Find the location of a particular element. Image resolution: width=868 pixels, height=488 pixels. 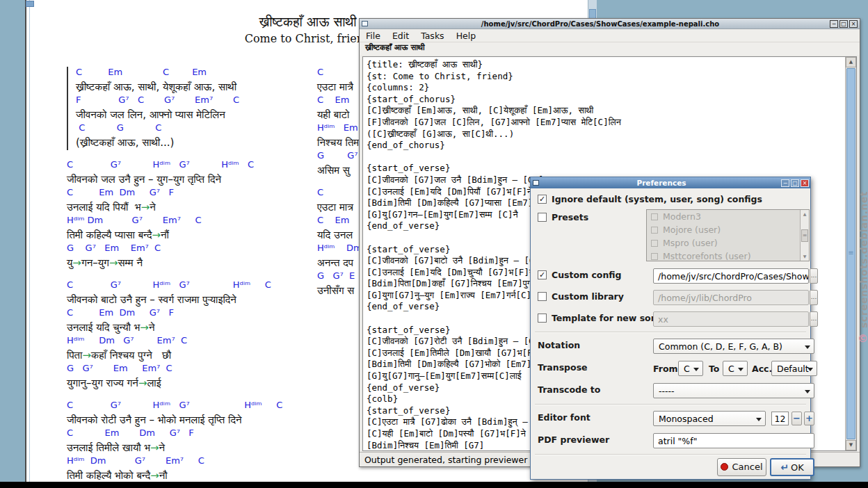

transpose-acc-dropdown: Default is located at coordinates (794, 368).